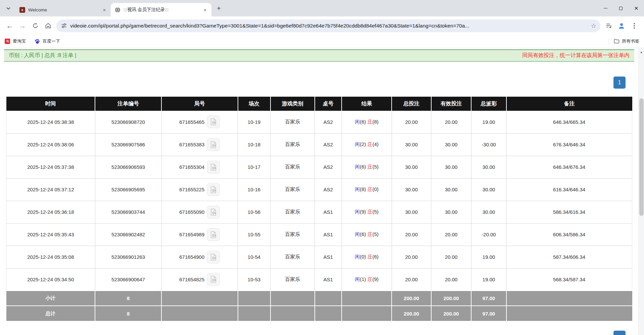  I want to click on home-icon, so click(48, 26).